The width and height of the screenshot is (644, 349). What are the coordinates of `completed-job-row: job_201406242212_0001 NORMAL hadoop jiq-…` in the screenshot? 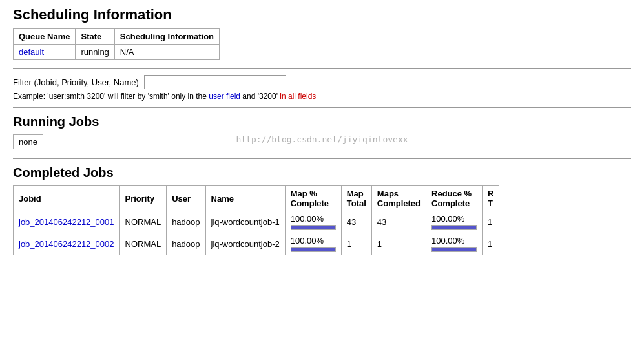 It's located at (256, 222).